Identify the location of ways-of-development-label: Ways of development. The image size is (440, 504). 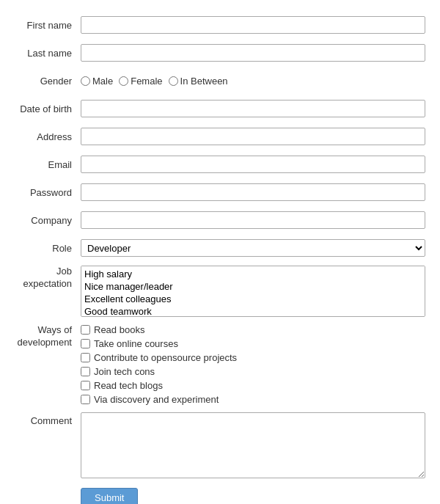
(48, 337).